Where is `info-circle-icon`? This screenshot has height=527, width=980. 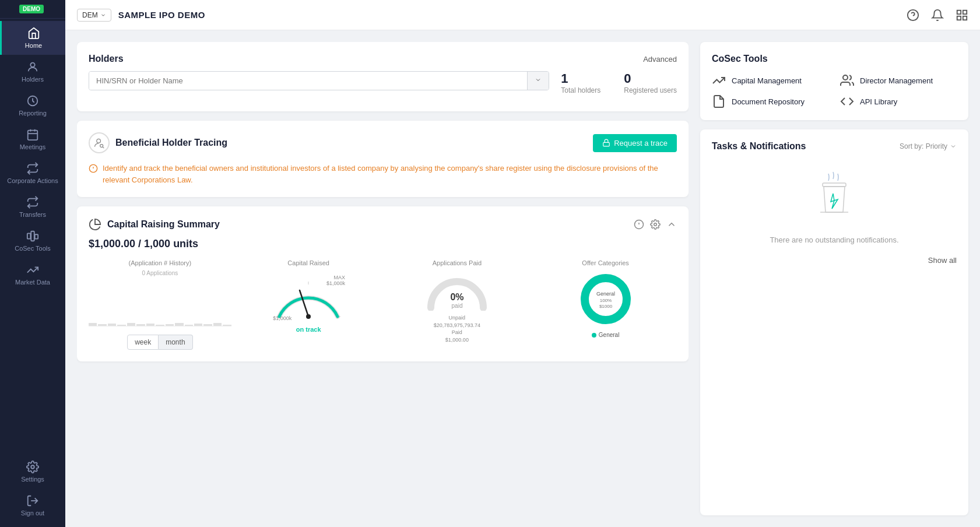
info-circle-icon is located at coordinates (93, 168).